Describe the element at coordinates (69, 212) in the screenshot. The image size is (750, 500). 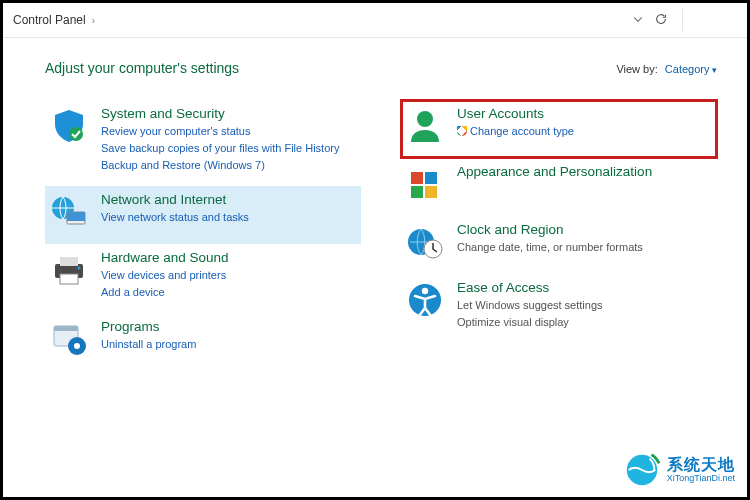
I see `globe-monitor-icon` at that location.